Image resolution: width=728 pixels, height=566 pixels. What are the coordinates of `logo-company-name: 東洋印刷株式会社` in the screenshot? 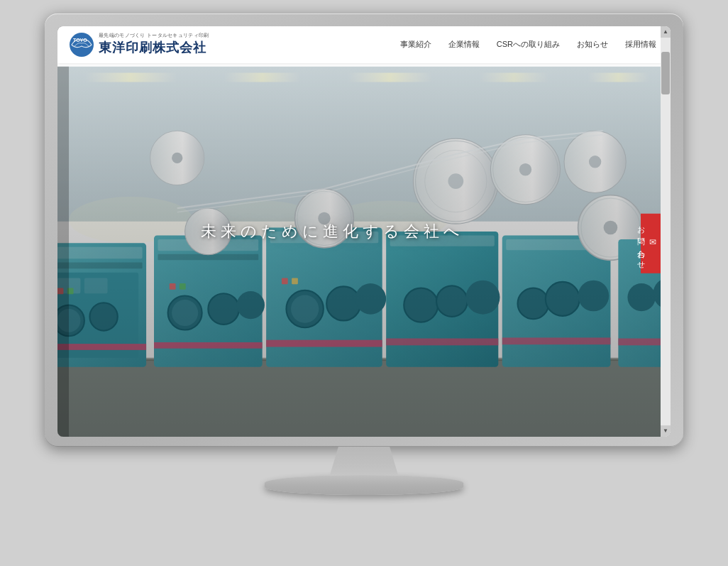 It's located at (154, 48).